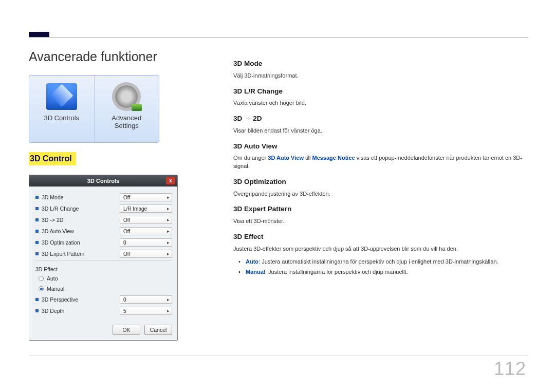  What do you see at coordinates (81, 254) in the screenshot?
I see `row-label: 3D Expert Pattern` at bounding box center [81, 254].